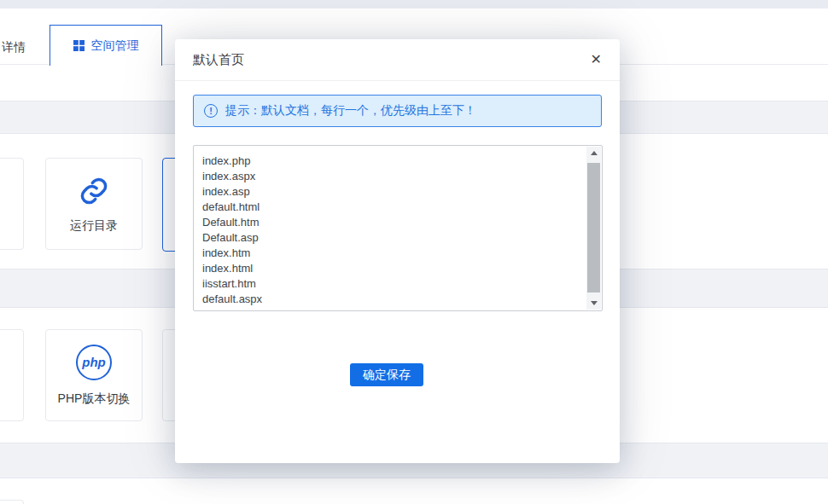 This screenshot has height=504, width=828. What do you see at coordinates (398, 111) in the screenshot?
I see `tip-alert: ! 提示：默认文档，每行一个，优先级由上至下！` at bounding box center [398, 111].